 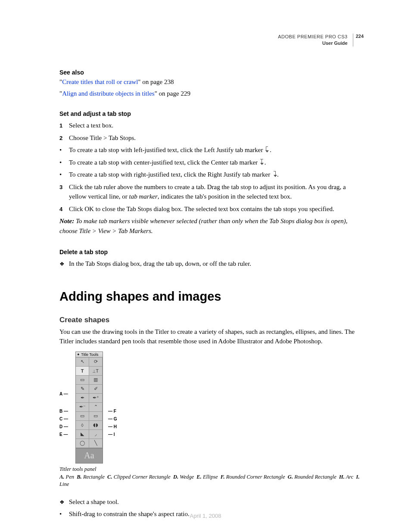 I want to click on path-type-tool-icon: ✎, so click(x=83, y=389).